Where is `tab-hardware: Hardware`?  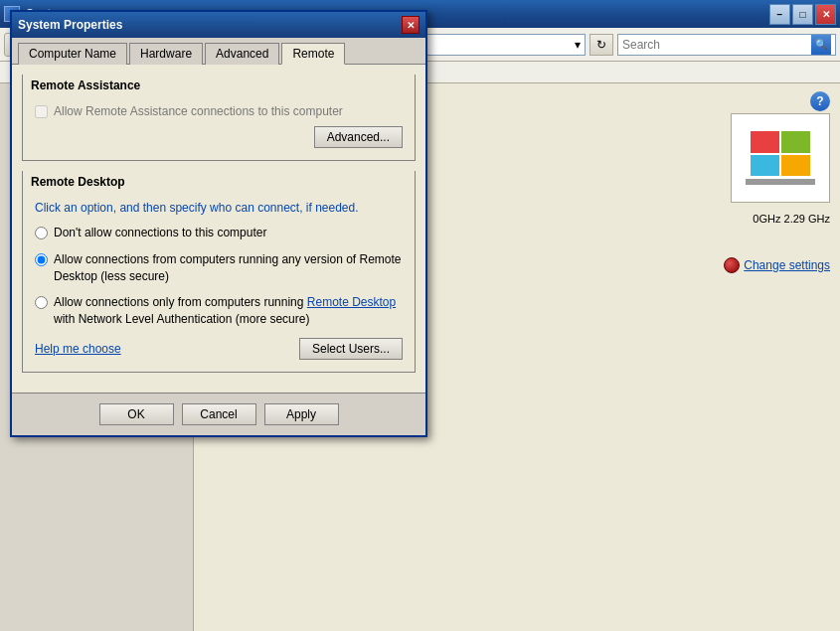 tab-hardware: Hardware is located at coordinates (166, 54).